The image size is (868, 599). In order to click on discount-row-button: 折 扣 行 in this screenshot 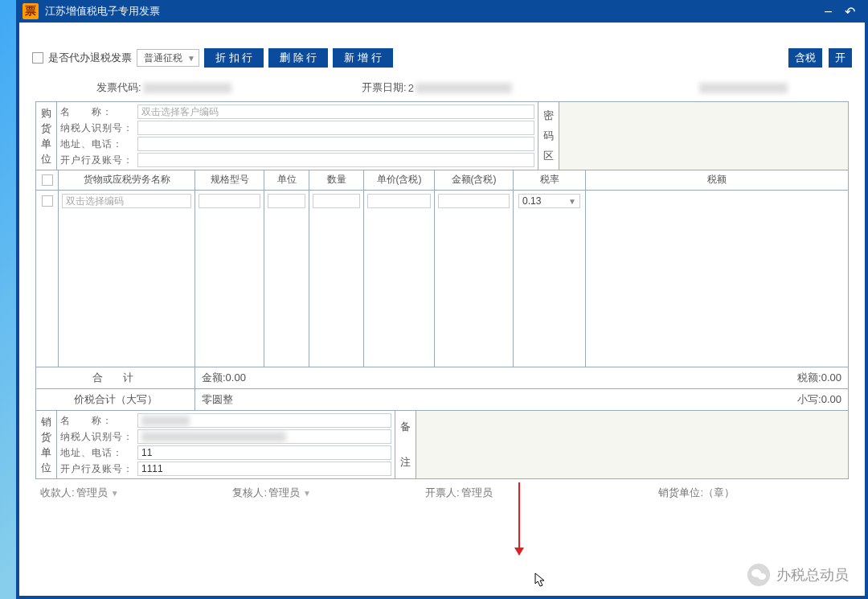, I will do `click(234, 58)`.